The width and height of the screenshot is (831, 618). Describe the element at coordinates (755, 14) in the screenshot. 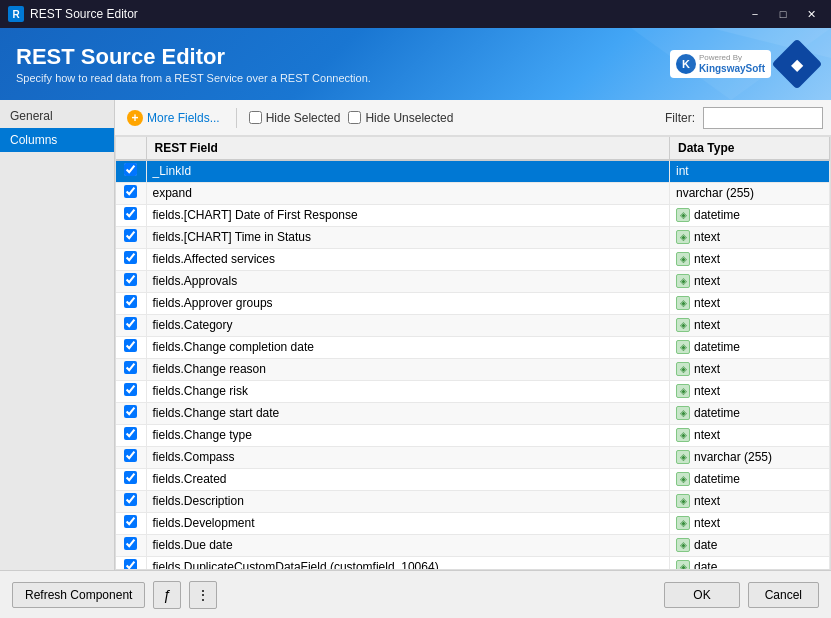

I see `minimize-button: −` at that location.